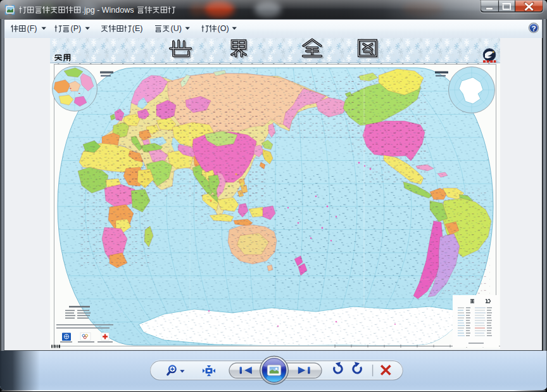  Describe the element at coordinates (32, 28) in the screenshot. I see `svg-text: (F)` at that location.